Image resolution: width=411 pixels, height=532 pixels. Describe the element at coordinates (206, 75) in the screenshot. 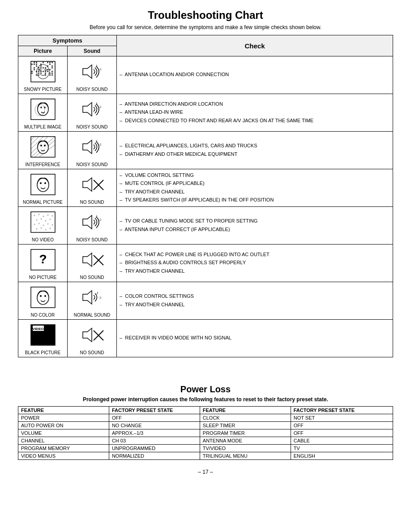

I see `table-row: SNOWY PICTURE ♪ ♫ NOISY SOUND – ANTENNA …` at that location.